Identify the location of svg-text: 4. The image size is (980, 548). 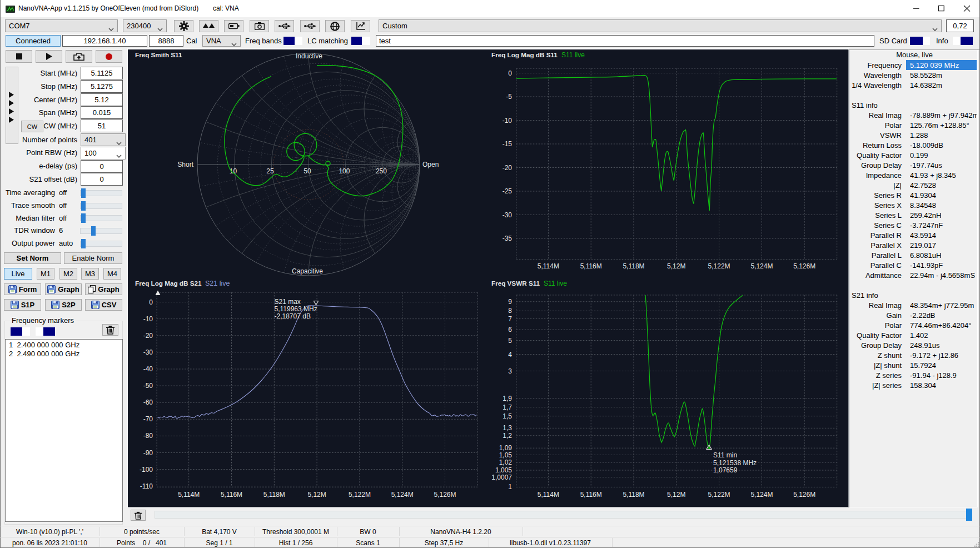
(510, 355).